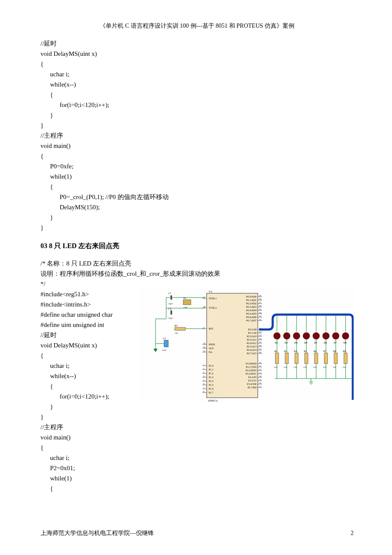 The image size is (392, 555). Describe the element at coordinates (251, 364) in the screenshot. I see `svg-text: P3.0/RXD` at that location.